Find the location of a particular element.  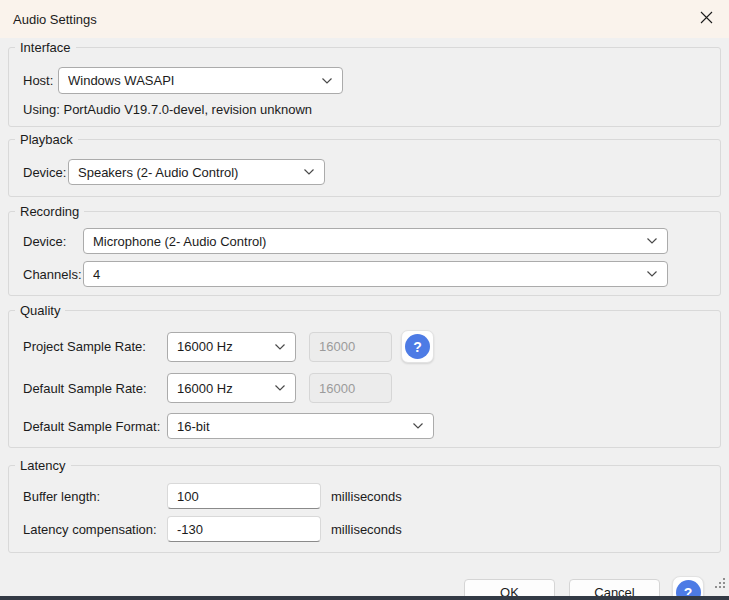

recording-channels-value: 4 is located at coordinates (366, 274).